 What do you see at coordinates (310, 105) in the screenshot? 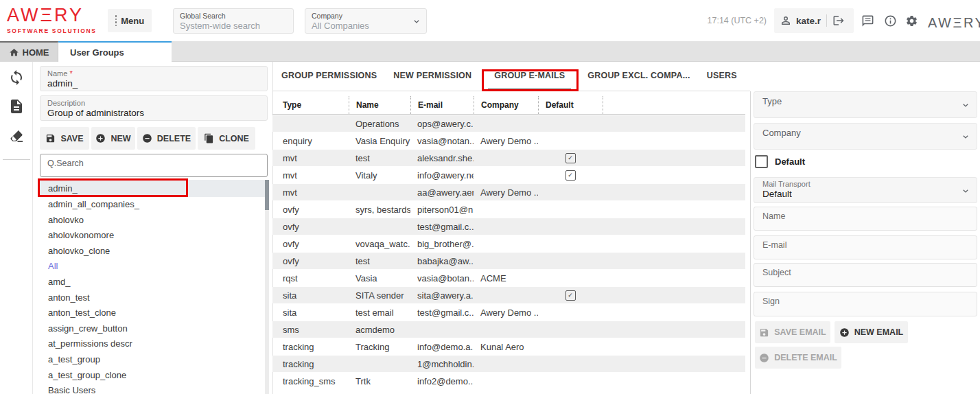
I see `column-header-type: Type` at bounding box center [310, 105].